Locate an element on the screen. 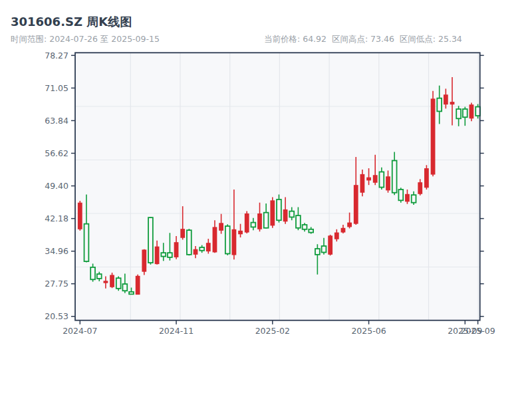 Image resolution: width=532 pixels, height=399 pixels. svg-text: 56.62 is located at coordinates (57, 153).